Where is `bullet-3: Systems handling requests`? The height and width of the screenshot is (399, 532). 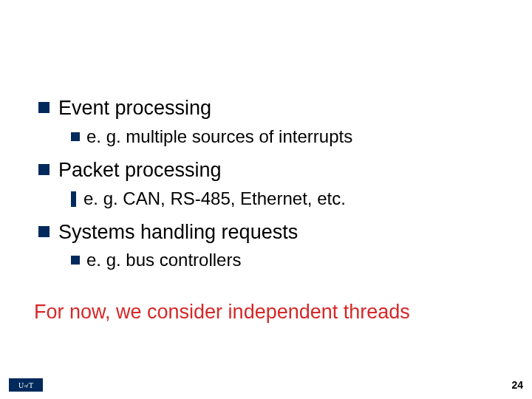 bullet-3: Systems handling requests is located at coordinates (285, 233).